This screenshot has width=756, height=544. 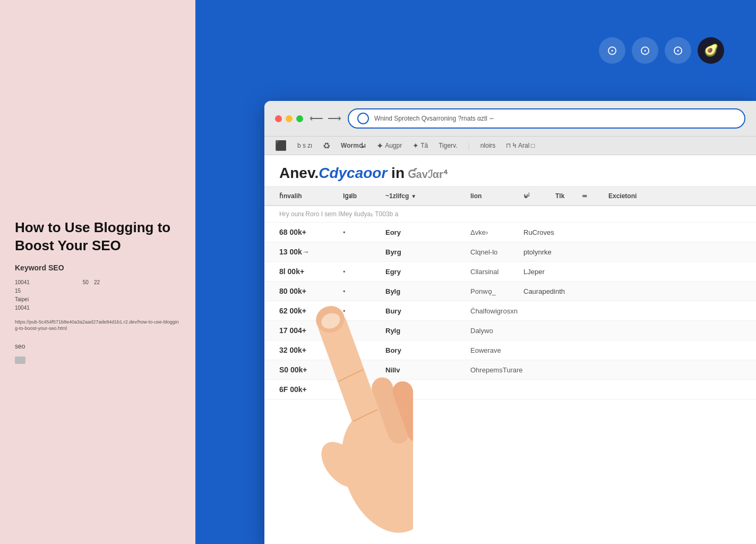 What do you see at coordinates (510, 215) in the screenshot?
I see `table-subtitle-row: Hry ounᵻ Roro I sem IMey iludya₁ T003b a` at bounding box center [510, 215].